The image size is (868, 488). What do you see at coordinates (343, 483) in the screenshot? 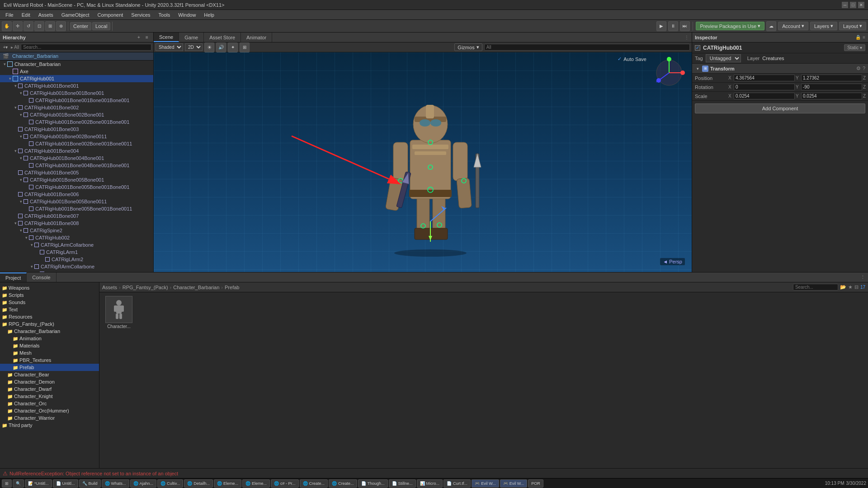
I see `taskbar-create2: 🌐 Create...` at bounding box center [343, 483].